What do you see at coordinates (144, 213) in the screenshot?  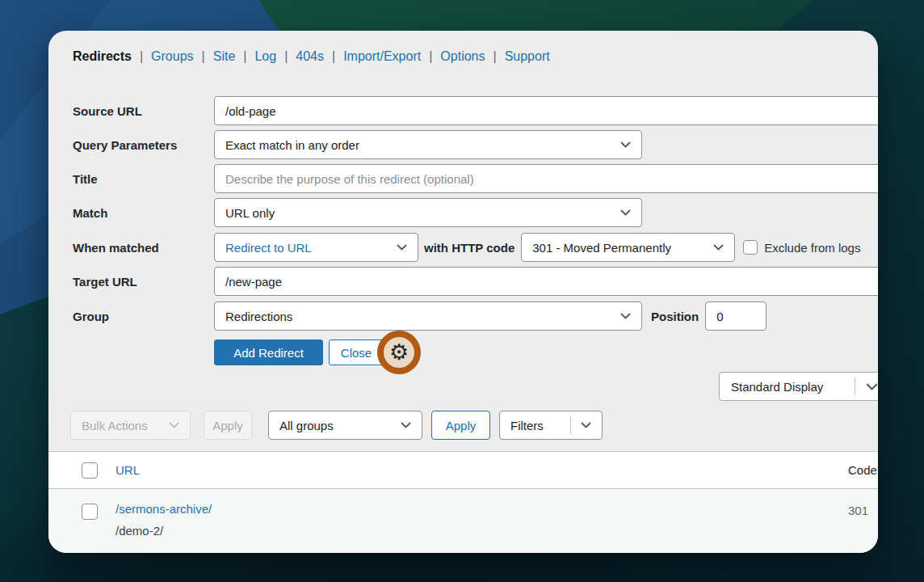 I see `match-label: Match` at bounding box center [144, 213].